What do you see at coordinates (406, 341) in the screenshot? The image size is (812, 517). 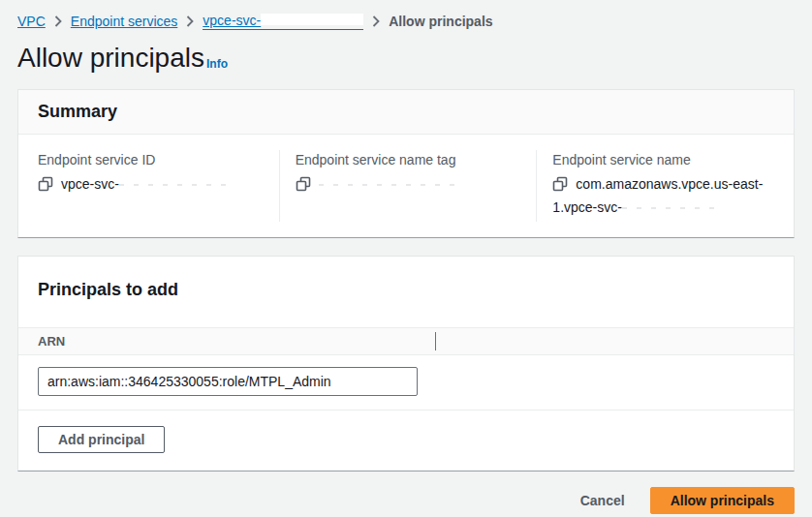 I see `arn-column-header-row: ARN` at bounding box center [406, 341].